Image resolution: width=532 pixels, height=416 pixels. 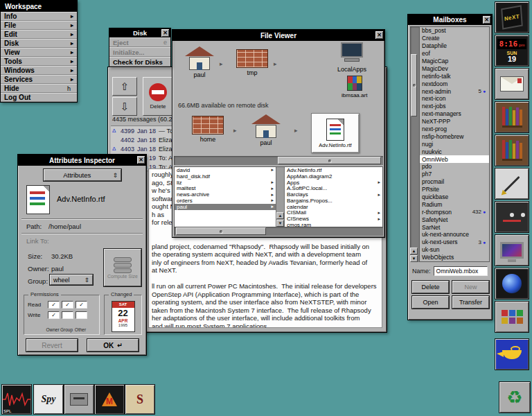 What do you see at coordinates (140, 52) in the screenshot?
I see `menu-item: Initialize...` at bounding box center [140, 52].